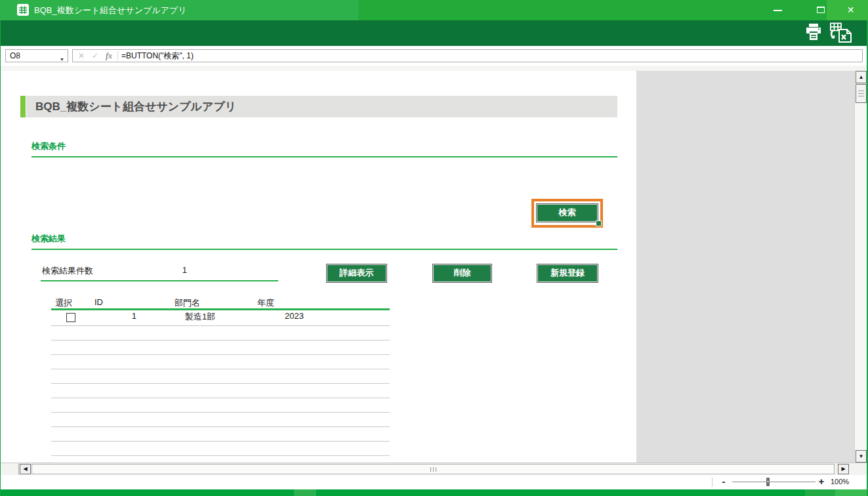 The width and height of the screenshot is (868, 496). I want to click on formula-separator, so click(118, 56).